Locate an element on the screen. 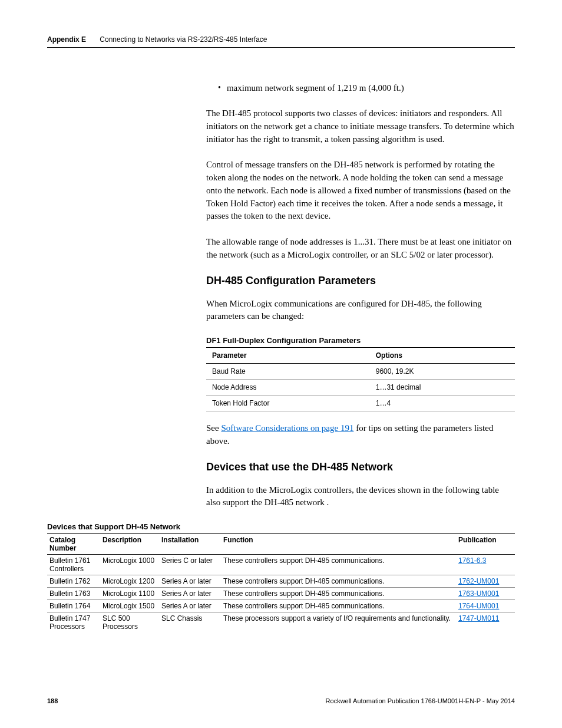 The width and height of the screenshot is (562, 728). cell: SLC Chassis is located at coordinates (190, 622).